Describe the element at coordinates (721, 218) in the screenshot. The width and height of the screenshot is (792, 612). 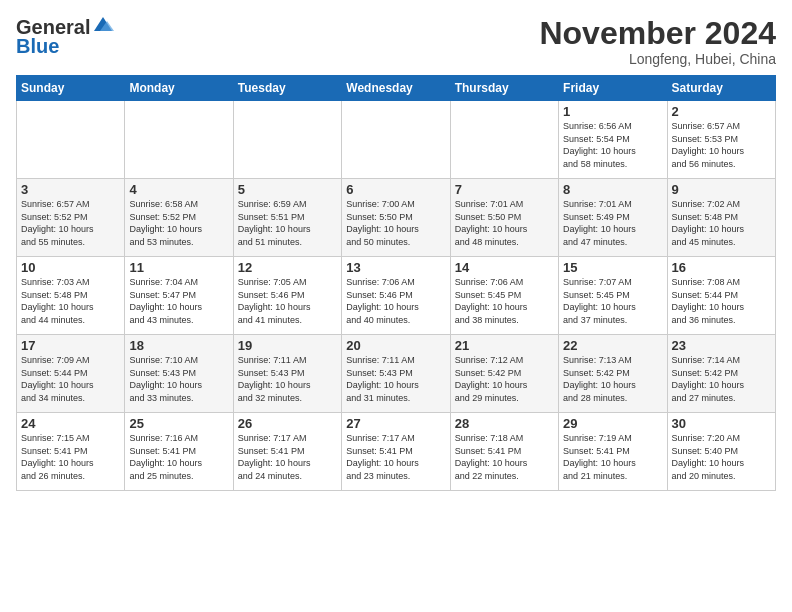
I see `cell-1-6: 9Sunrise: 7:02 AM Sunset: 5:48 PM Daylig…` at that location.